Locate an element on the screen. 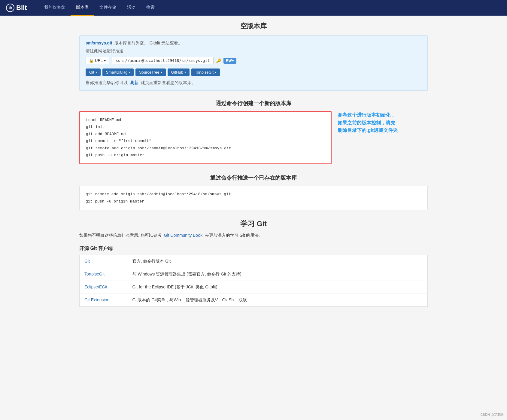 This screenshot has height=420, width=507. push-existing-title: 通过命令行推送一个已存在的版本库 is located at coordinates (253, 178).